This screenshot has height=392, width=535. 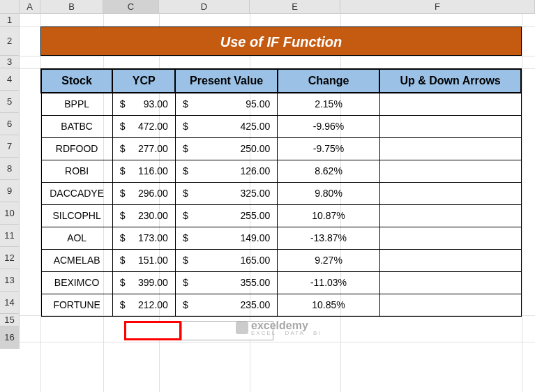 What do you see at coordinates (10, 280) in the screenshot?
I see `row-header: 13` at bounding box center [10, 280].